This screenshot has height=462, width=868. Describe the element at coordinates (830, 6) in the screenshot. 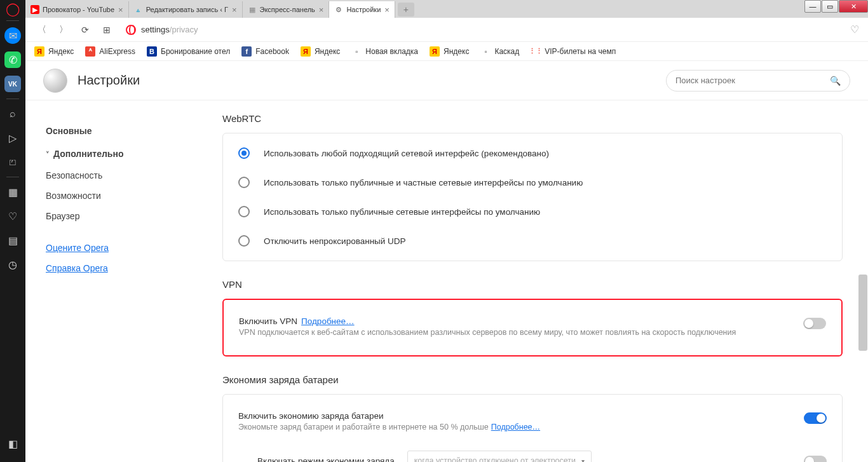

I see `maximize-button: ▭` at that location.